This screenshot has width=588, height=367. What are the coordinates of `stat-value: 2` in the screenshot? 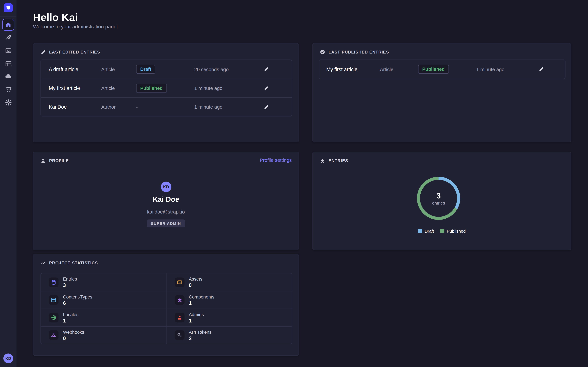 It's located at (200, 338).